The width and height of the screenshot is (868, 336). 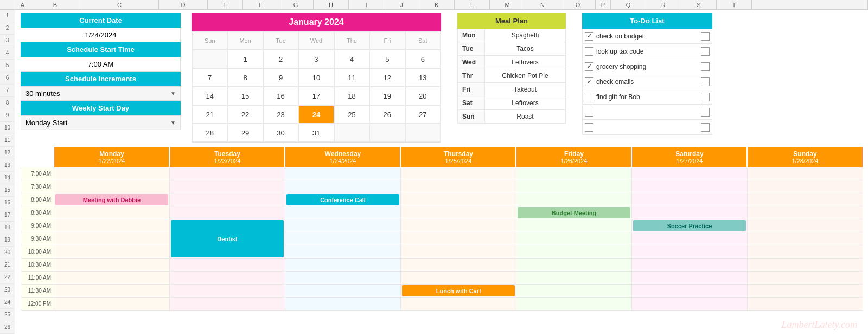 I want to click on cal-cell-15: 15, so click(x=245, y=96).